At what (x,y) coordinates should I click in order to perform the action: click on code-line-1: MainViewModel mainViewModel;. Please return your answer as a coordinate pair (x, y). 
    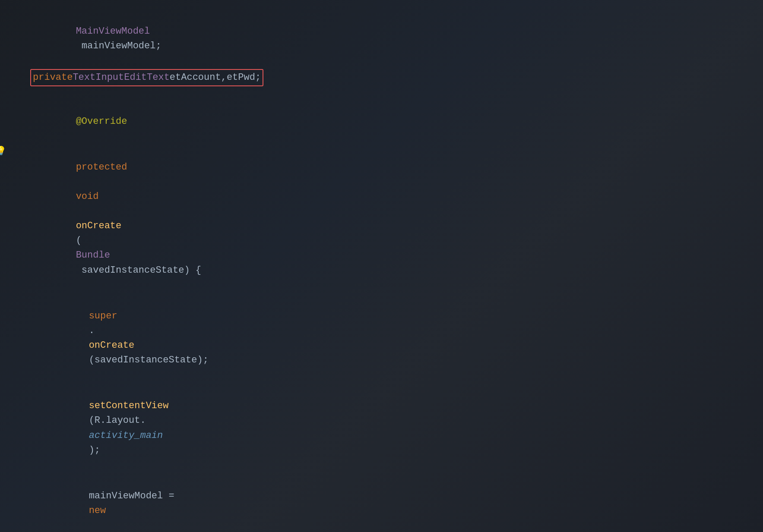
    Looking at the image, I should click on (395, 39).